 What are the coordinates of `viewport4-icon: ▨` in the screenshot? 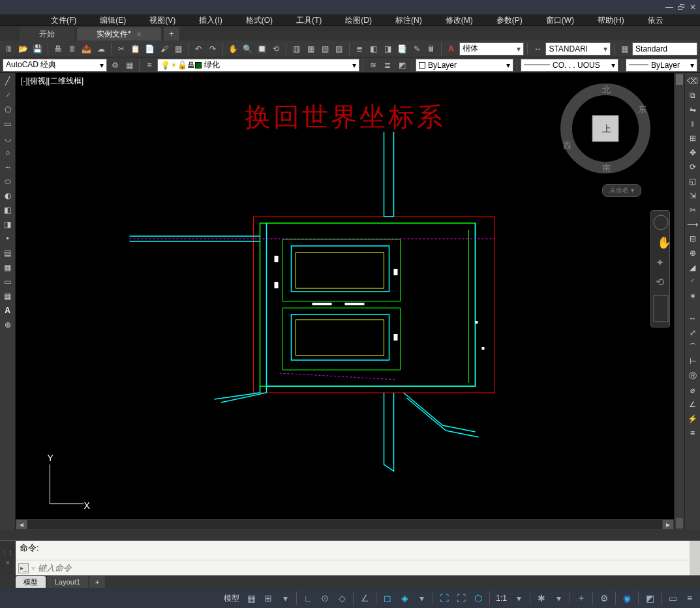 It's located at (339, 49).